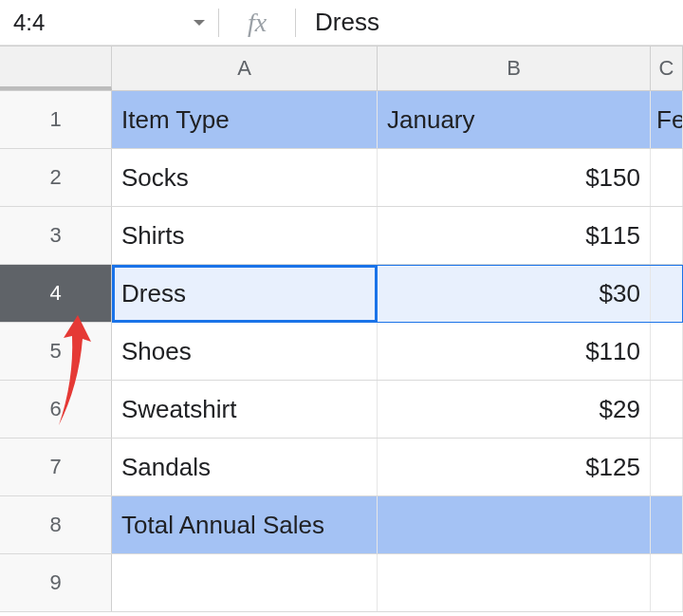  What do you see at coordinates (342, 178) in the screenshot?
I see `table-row: 2 Socks $150` at bounding box center [342, 178].